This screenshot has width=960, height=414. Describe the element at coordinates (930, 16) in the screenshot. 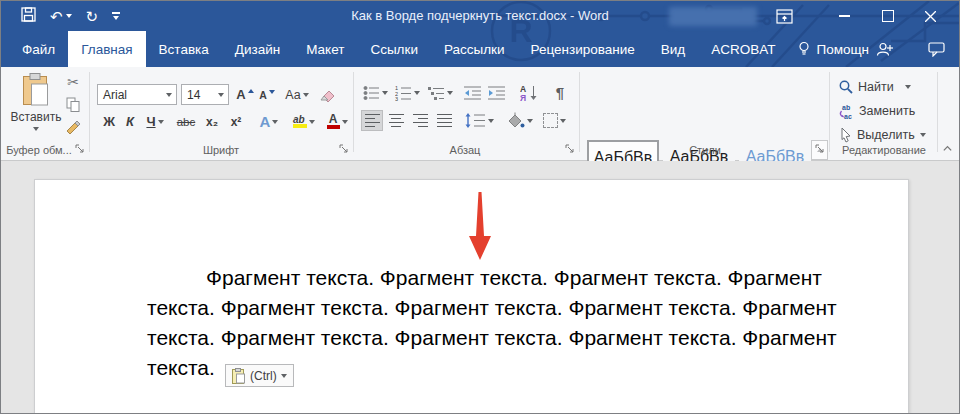

I see `close-button` at that location.